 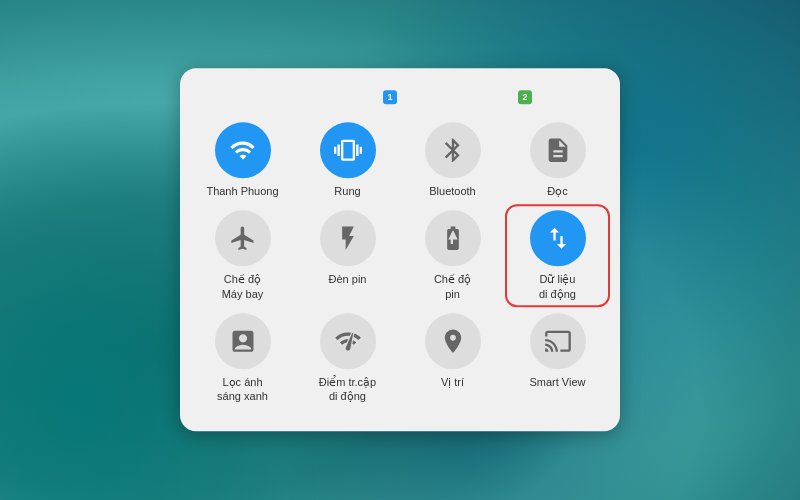 What do you see at coordinates (348, 358) in the screenshot?
I see `tile-hotspot: Điểm tr.cậpdi động` at bounding box center [348, 358].